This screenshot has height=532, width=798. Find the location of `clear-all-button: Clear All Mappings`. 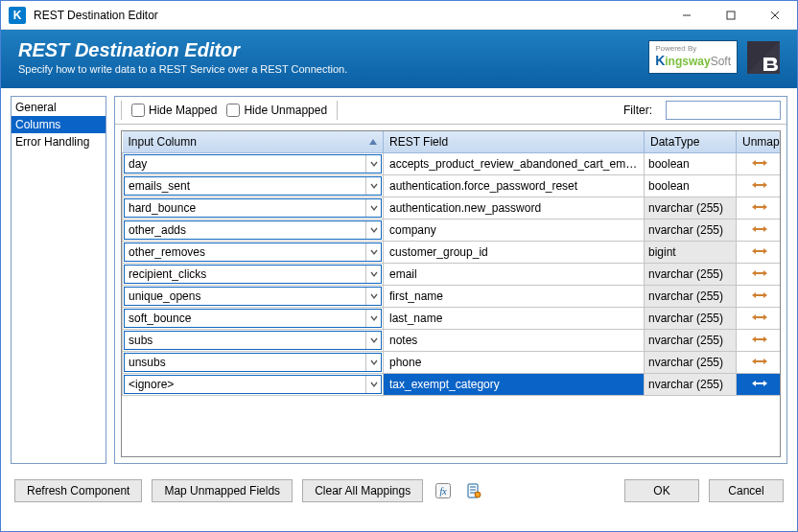

clear-all-button: Clear All Mappings is located at coordinates (363, 491).